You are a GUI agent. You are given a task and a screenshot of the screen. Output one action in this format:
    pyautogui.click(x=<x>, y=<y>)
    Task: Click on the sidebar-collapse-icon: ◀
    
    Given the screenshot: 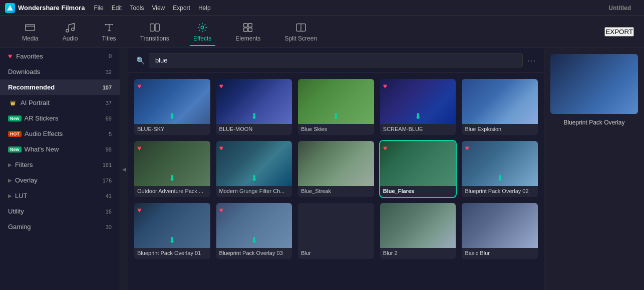 What is the action you would take?
    pyautogui.click(x=124, y=169)
    